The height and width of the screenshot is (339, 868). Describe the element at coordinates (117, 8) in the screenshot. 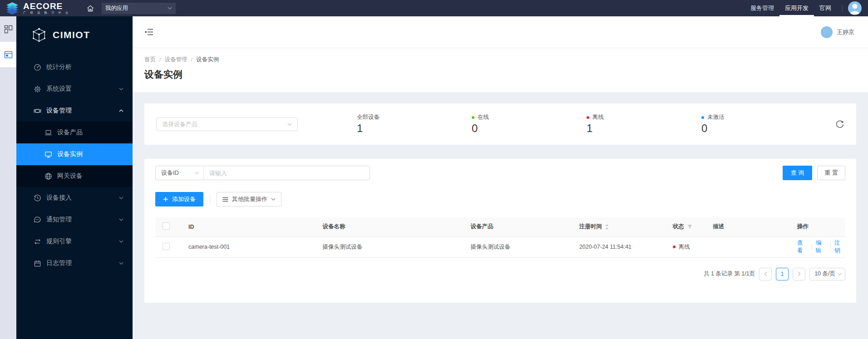

I see `app-switcher-value: 我的应用` at that location.